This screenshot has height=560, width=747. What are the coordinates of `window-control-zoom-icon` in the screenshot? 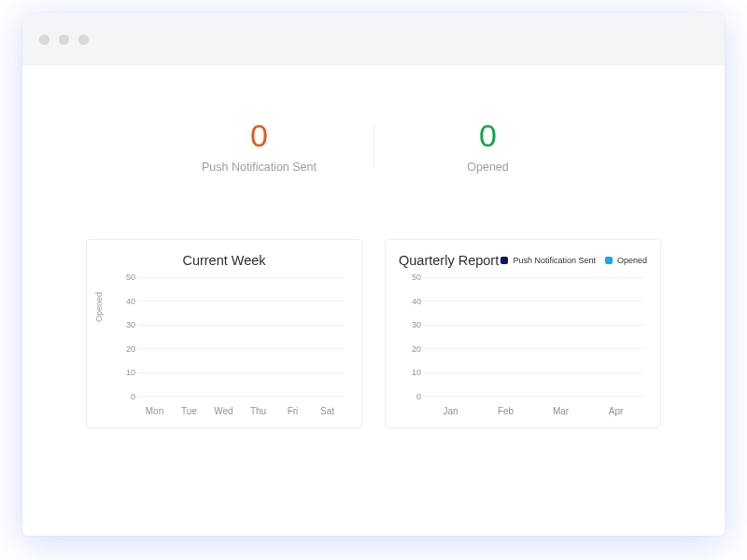 It's located at (84, 39).